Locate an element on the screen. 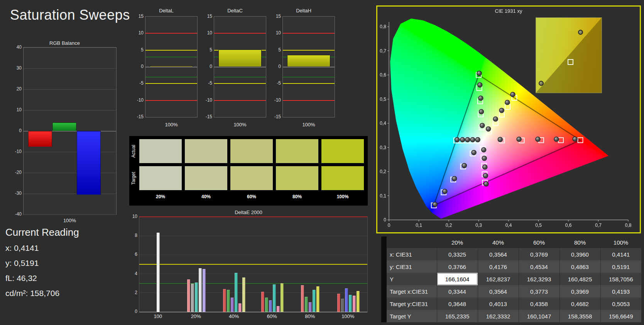 The image size is (644, 325). table-row-label: Target x:CIE31 is located at coordinates (412, 291).